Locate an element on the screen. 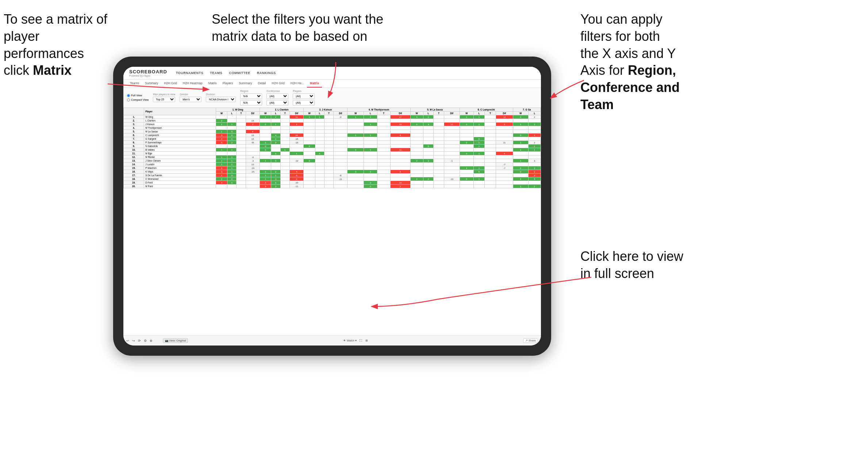  nav-committee: COMMITTEE is located at coordinates (239, 73).